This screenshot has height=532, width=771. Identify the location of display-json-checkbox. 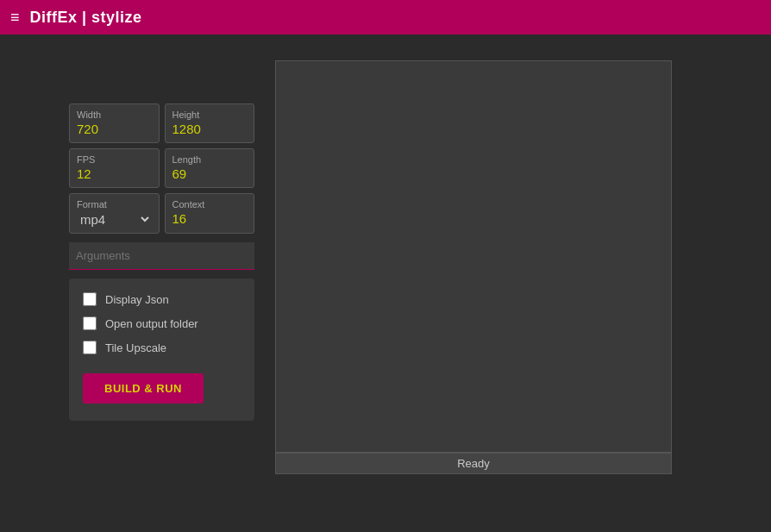
(90, 299).